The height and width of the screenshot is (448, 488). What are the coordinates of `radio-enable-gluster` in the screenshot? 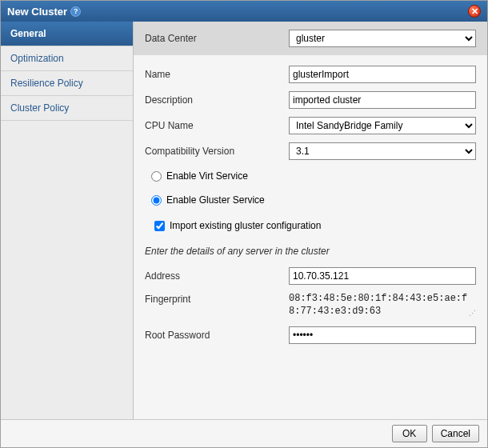 It's located at (157, 200).